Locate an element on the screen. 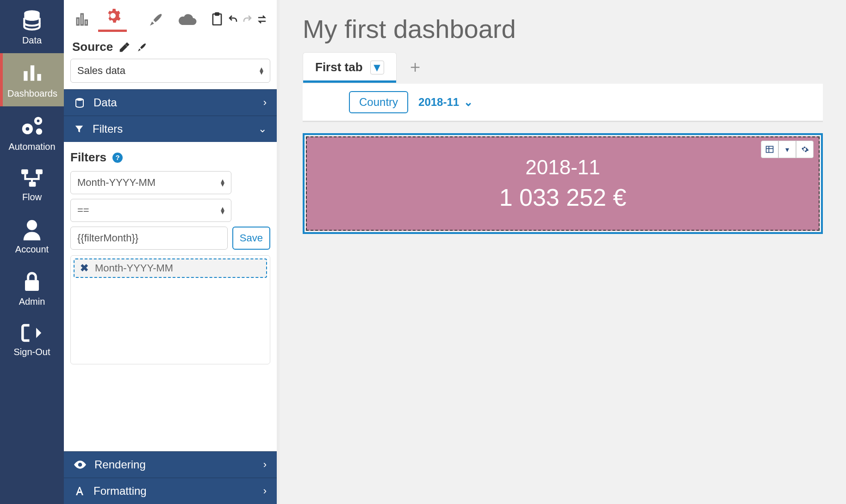 The width and height of the screenshot is (846, 504). filter-country-pill: Country is located at coordinates (379, 102).